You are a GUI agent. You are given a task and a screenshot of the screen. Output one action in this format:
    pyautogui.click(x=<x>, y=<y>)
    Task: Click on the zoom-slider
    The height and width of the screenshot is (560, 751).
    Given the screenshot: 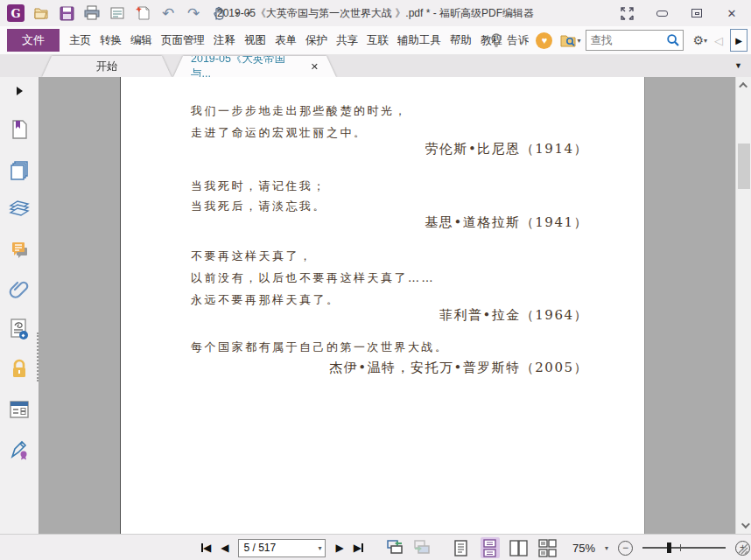 What is the action you would take?
    pyautogui.click(x=684, y=548)
    